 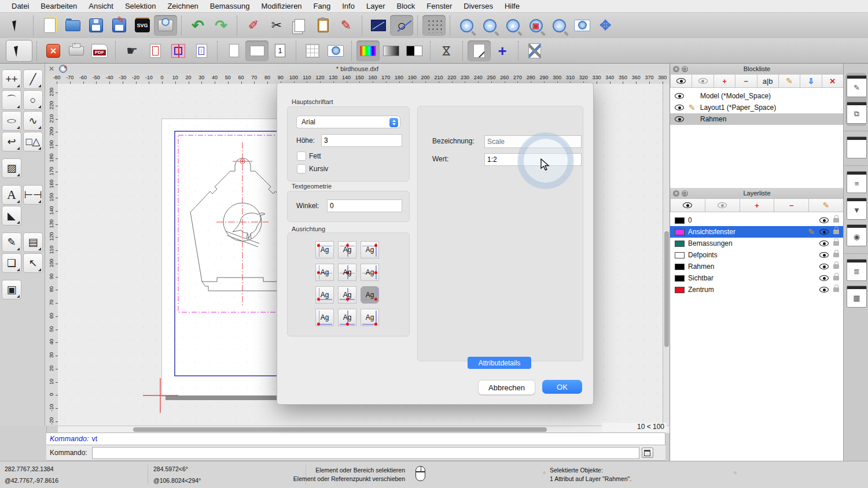 What do you see at coordinates (856, 270) in the screenshot?
I see `command-line-panel-button: ≣` at bounding box center [856, 270].